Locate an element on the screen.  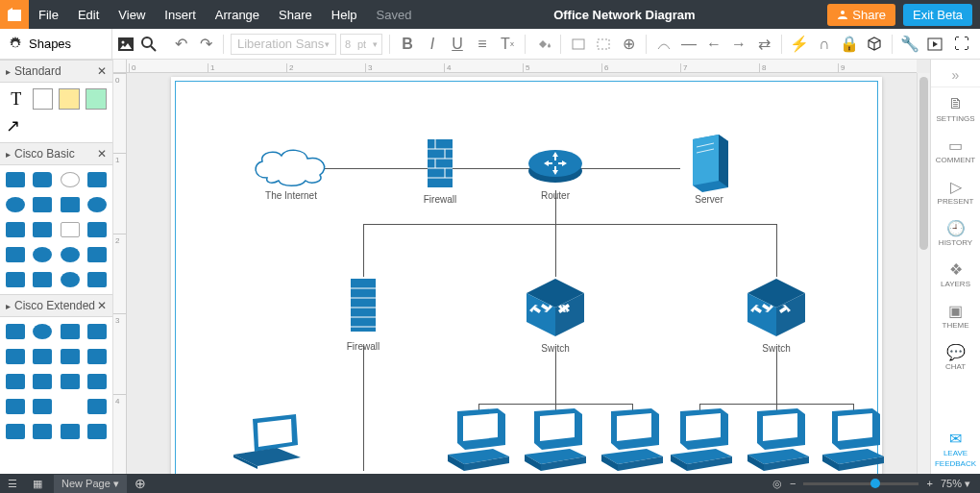
chat-button: 💬CHAT is located at coordinates (955, 357).